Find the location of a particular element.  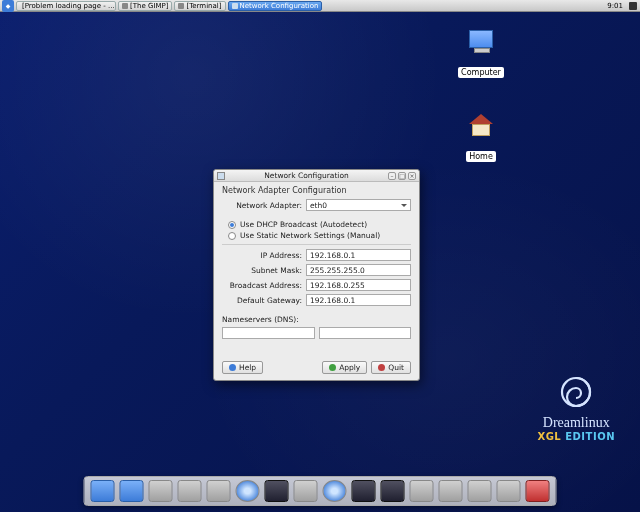

quit-icon is located at coordinates (382, 368).